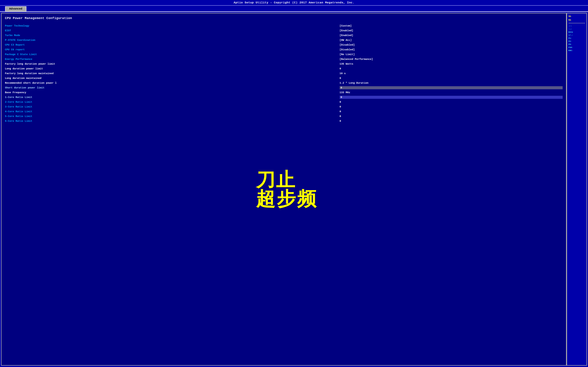 Image resolution: width=588 pixels, height=367 pixels. What do you see at coordinates (284, 50) in the screenshot?
I see `table-row: CPU C6 report [Disabled]` at bounding box center [284, 50].